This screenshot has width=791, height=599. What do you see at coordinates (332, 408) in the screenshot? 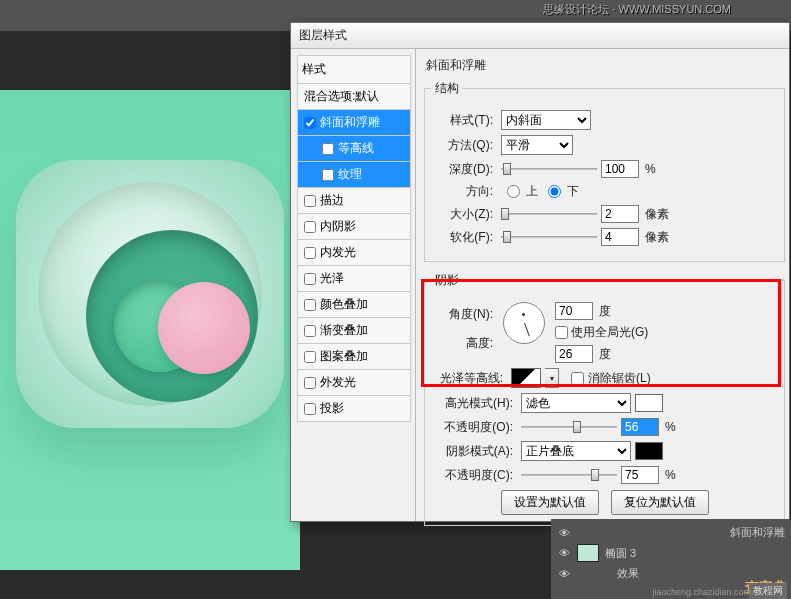
I see `style-drop-shadow-label: 投影` at bounding box center [332, 408].